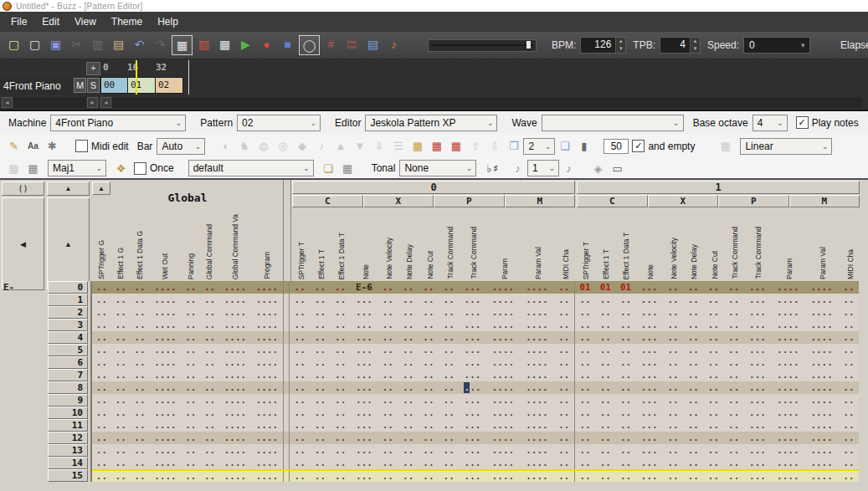  Describe the element at coordinates (68, 363) in the screenshot. I see `row-number: 6` at that location.